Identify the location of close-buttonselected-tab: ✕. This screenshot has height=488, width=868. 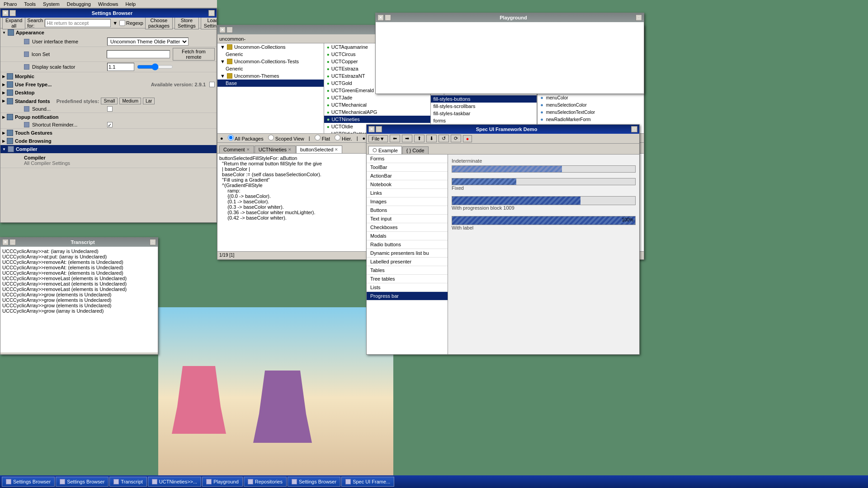
(336, 150).